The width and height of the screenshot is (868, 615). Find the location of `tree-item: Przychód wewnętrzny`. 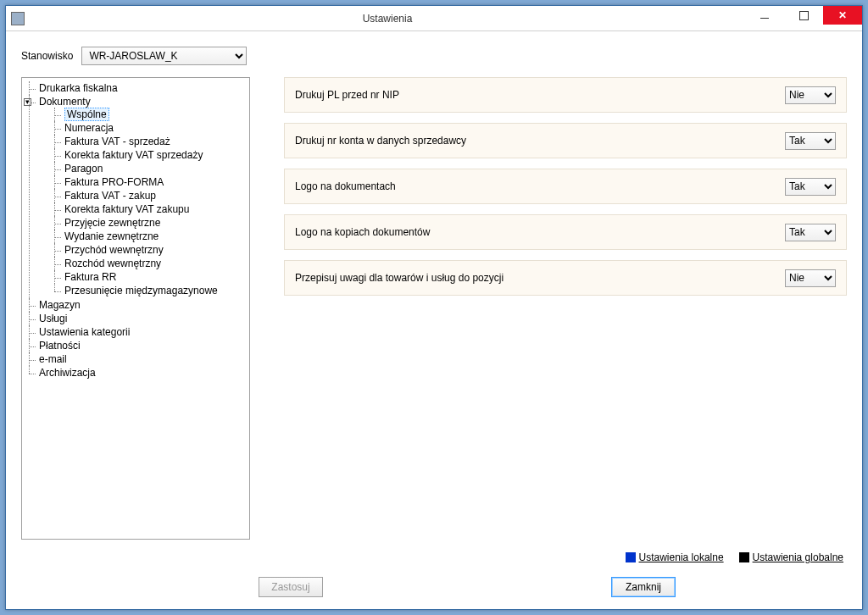

tree-item: Przychód wewnętrzny is located at coordinates (151, 250).